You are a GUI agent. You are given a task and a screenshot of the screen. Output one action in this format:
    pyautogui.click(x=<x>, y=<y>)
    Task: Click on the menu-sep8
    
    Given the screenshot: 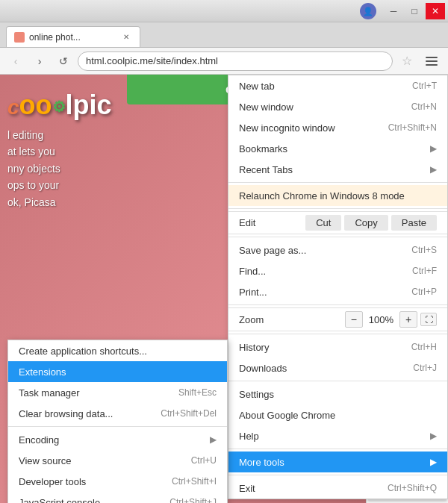 What is the action you would take?
    pyautogui.click(x=337, y=475)
    